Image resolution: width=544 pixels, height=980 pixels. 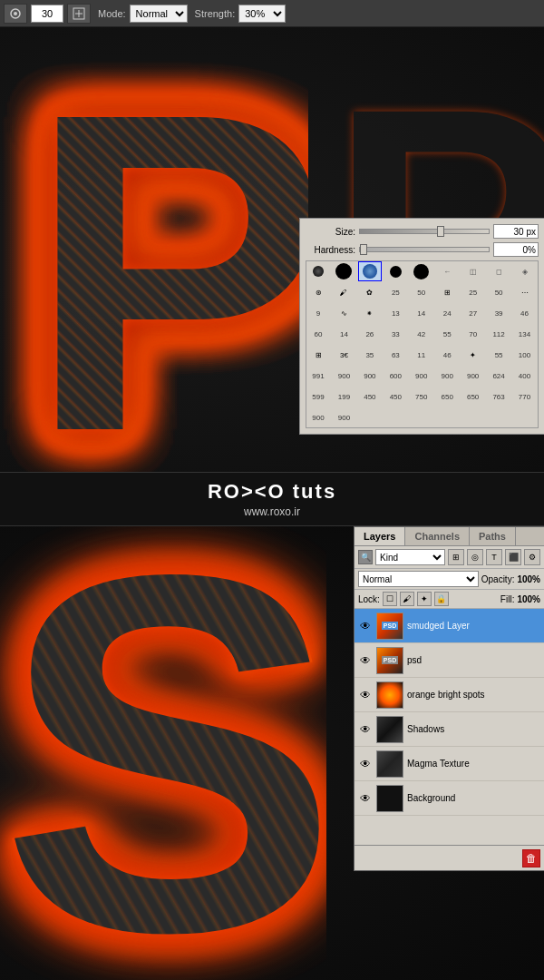 I want to click on filter-btn-3: T, so click(x=494, y=557).